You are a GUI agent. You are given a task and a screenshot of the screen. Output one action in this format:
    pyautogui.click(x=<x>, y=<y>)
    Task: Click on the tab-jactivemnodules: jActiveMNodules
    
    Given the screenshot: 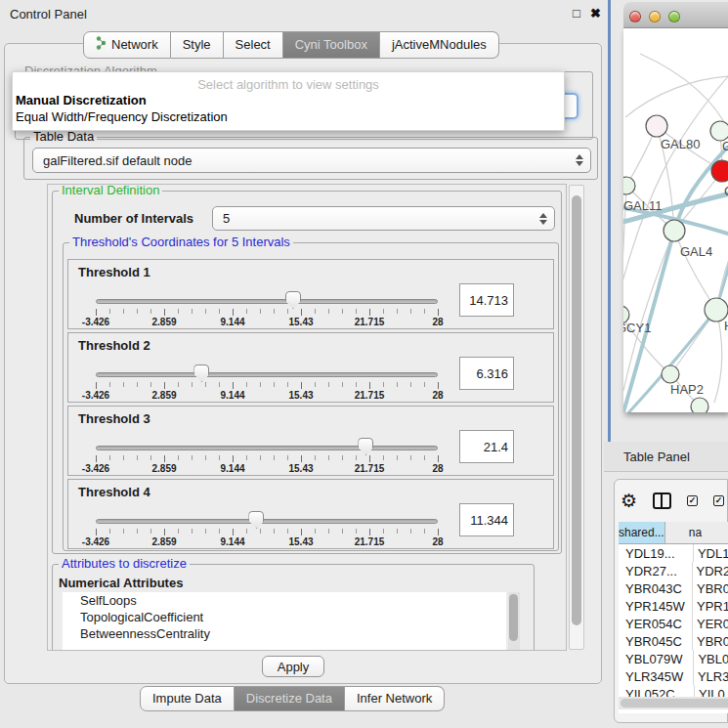 What is the action you would take?
    pyautogui.click(x=440, y=45)
    